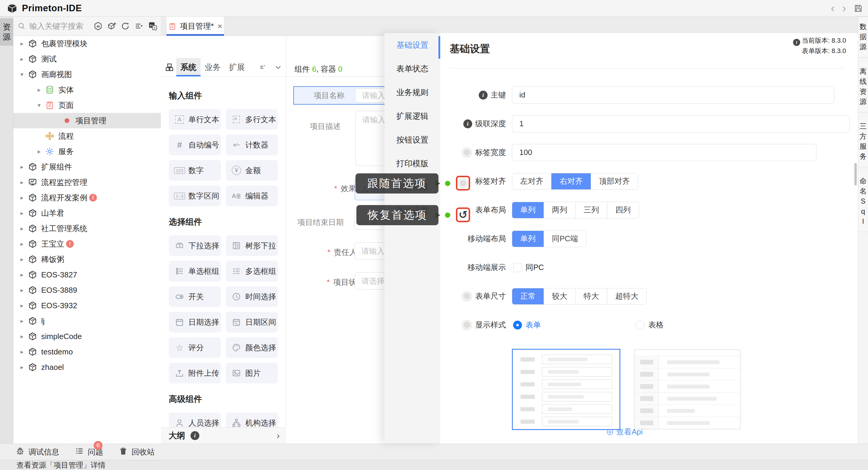 The image size is (868, 470). I want to click on outline-footer: 大纲 i ›, so click(223, 436).